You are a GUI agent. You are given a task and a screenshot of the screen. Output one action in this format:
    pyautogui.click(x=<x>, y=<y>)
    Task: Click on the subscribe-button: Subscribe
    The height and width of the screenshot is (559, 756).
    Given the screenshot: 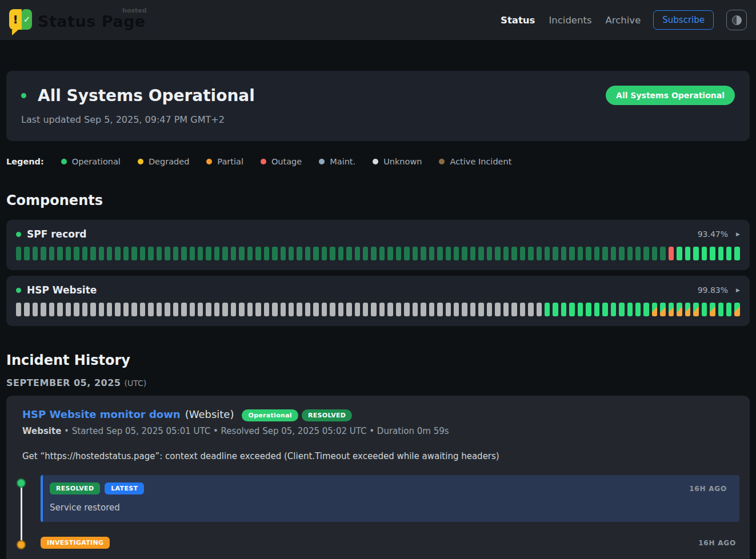 What is the action you would take?
    pyautogui.click(x=683, y=20)
    